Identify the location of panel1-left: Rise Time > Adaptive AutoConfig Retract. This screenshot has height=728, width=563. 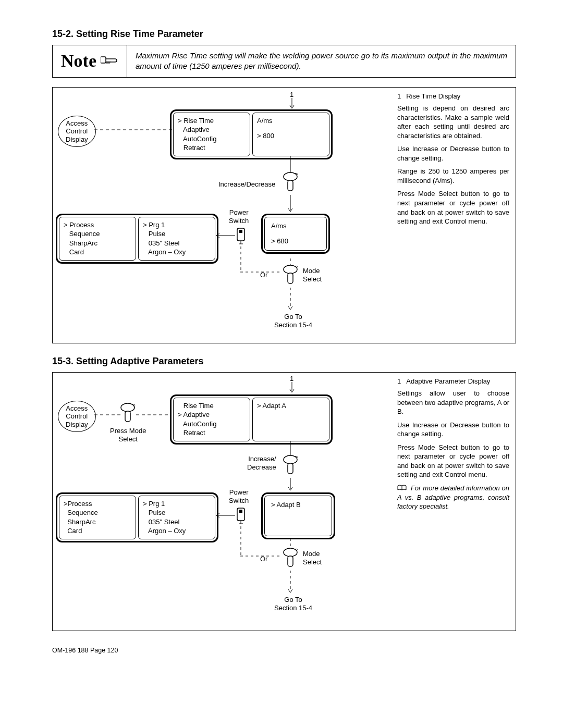
(212, 419).